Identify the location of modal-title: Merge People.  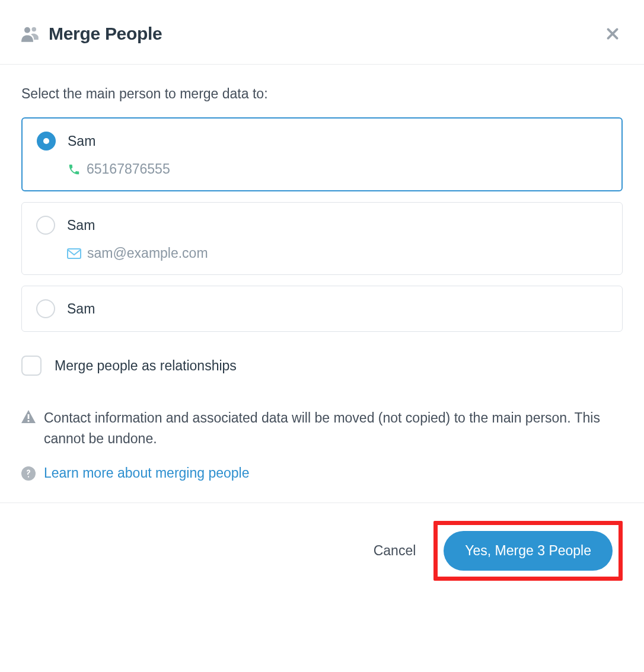
(106, 34).